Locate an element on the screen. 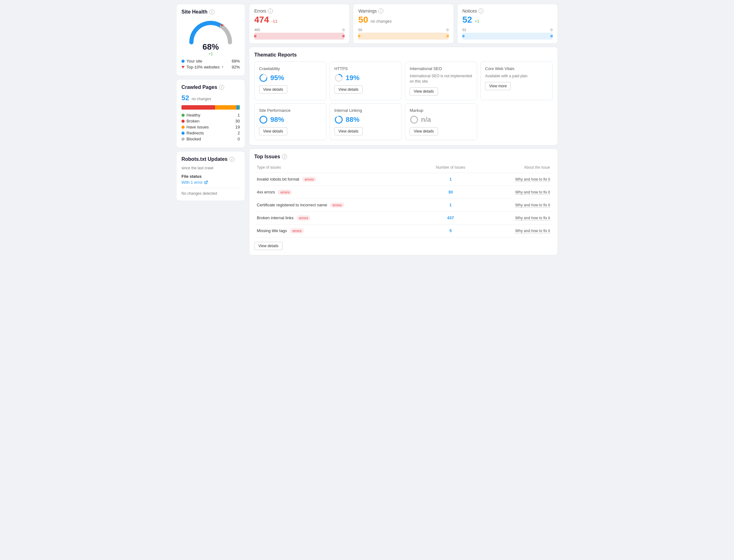 The height and width of the screenshot is (560, 734). gauge-container: 68% +1 is located at coordinates (211, 37).